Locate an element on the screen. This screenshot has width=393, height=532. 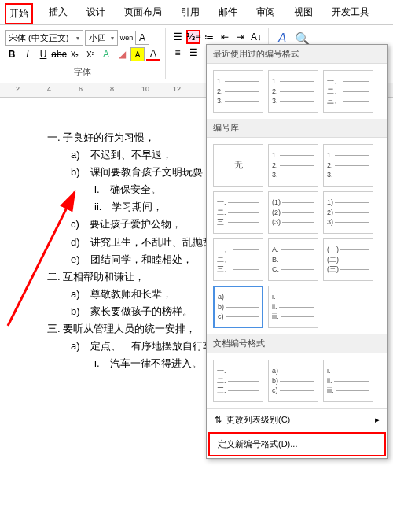
hierarchy-icon: ⇅ is located at coordinates (219, 420).